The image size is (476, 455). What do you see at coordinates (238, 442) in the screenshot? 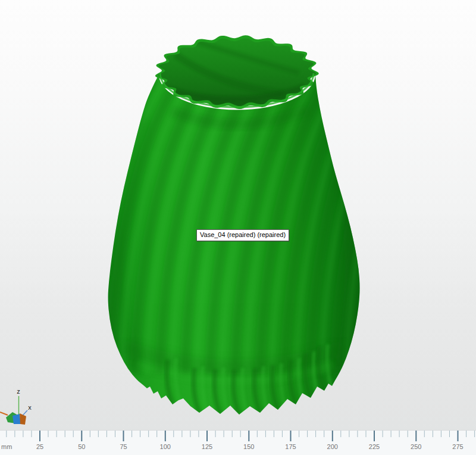
I see `ruler: 255075100125150175200225250275mm` at bounding box center [238, 442].